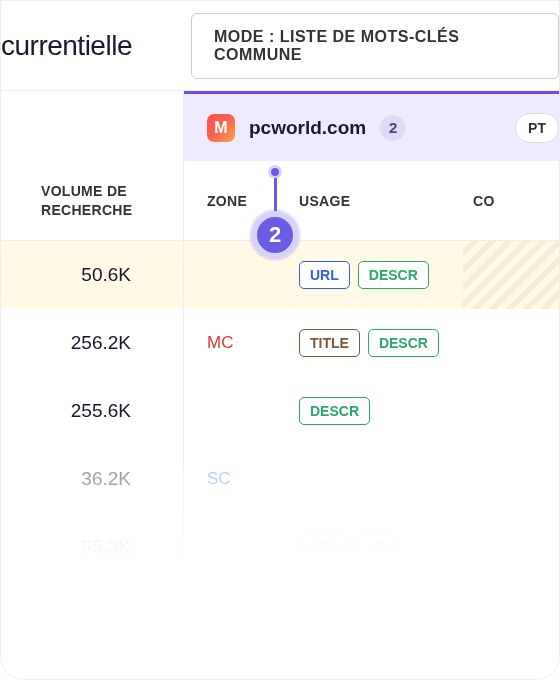 The height and width of the screenshot is (680, 560). Describe the element at coordinates (393, 128) in the screenshot. I see `domain-keyword-count: 2` at that location.